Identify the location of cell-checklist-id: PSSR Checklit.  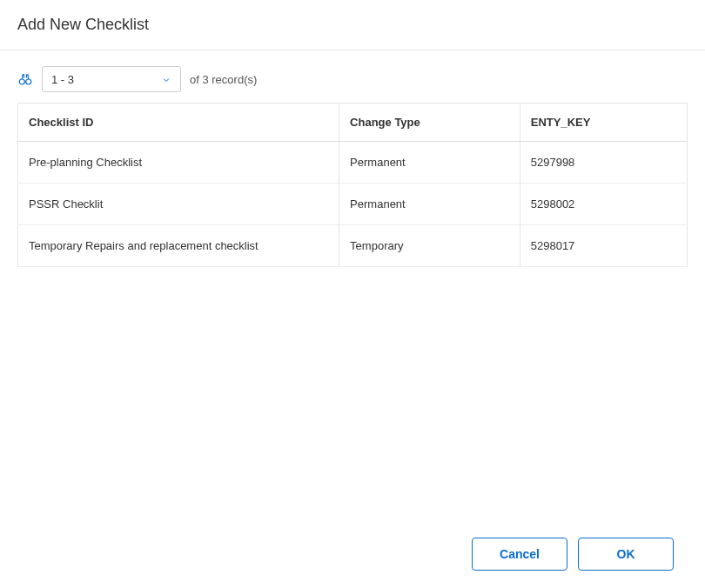
(179, 204).